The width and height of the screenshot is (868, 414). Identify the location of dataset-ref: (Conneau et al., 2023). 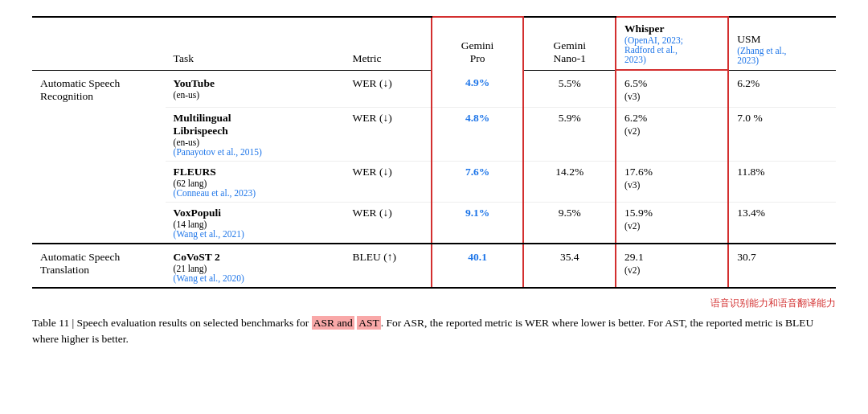
(256, 193).